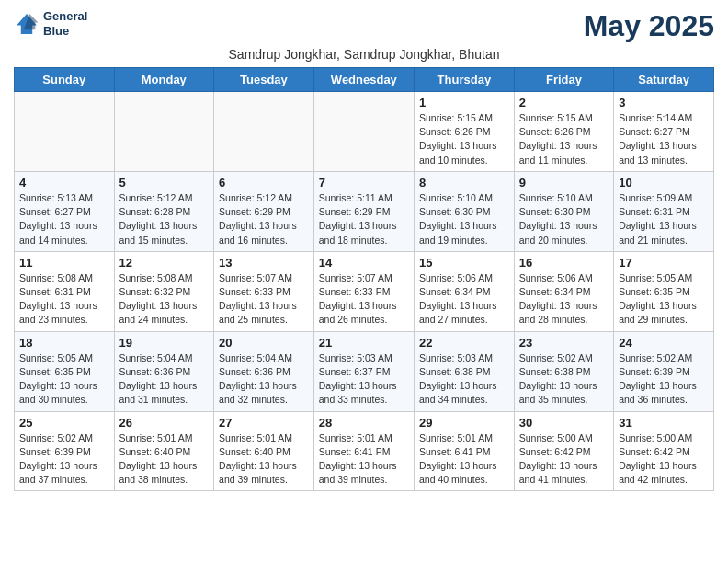 This screenshot has height=563, width=728. What do you see at coordinates (563, 291) in the screenshot?
I see `calendar-cell: 16Sunrise: 5:06 AM Sunset: 6:34 PM Dayli…` at bounding box center [563, 291].